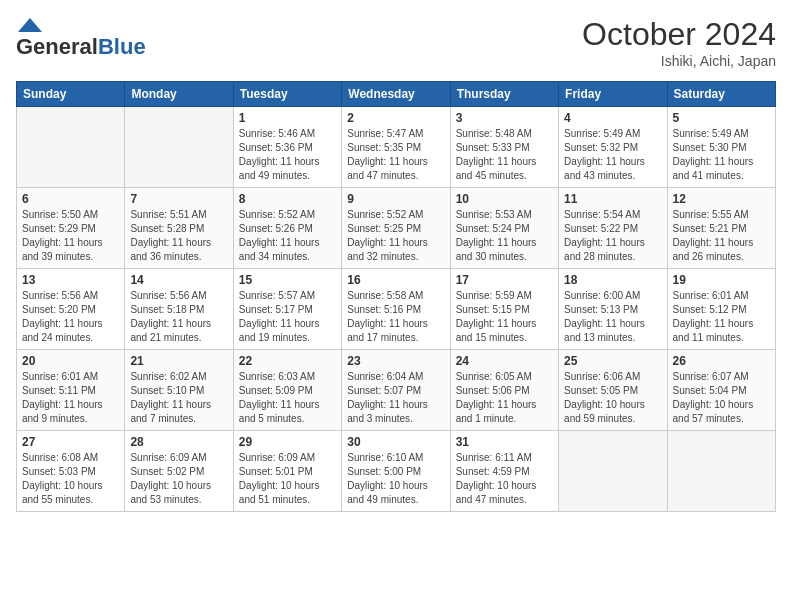  What do you see at coordinates (71, 94) in the screenshot?
I see `col-header-sunday: Sunday` at bounding box center [71, 94].